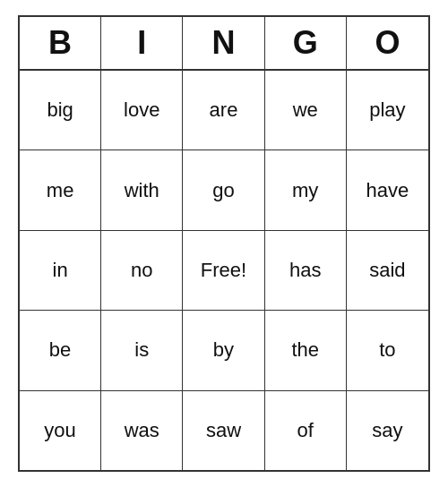 Image resolution: width=448 pixels, height=487 pixels. I want to click on bingo-cell-1-4: have, so click(387, 190).